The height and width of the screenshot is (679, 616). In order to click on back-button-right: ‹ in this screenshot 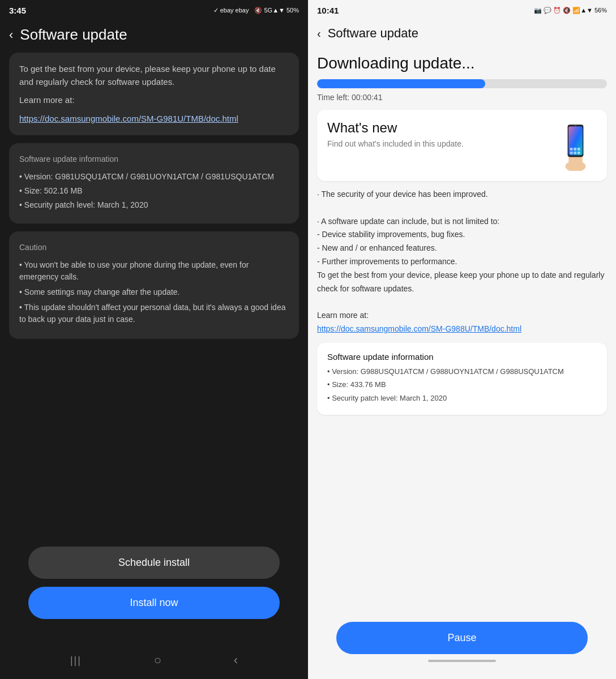, I will do `click(319, 34)`.